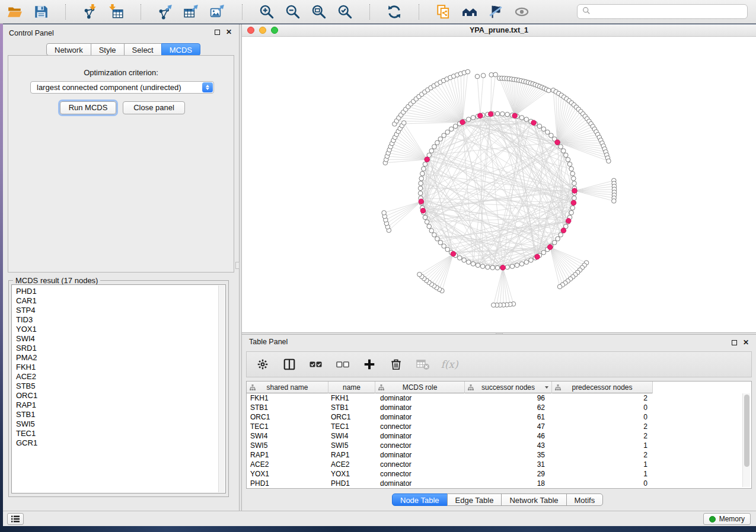 Image resolution: width=756 pixels, height=532 pixels. Describe the element at coordinates (116, 12) in the screenshot. I see `import-table-icon` at that location.